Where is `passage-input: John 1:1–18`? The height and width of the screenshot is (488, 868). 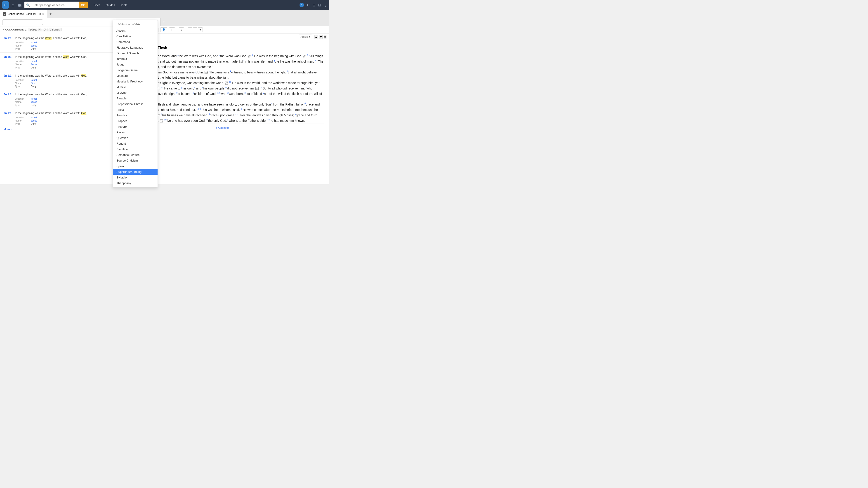 passage-input: John 1:1–18 is located at coordinates (23, 22).